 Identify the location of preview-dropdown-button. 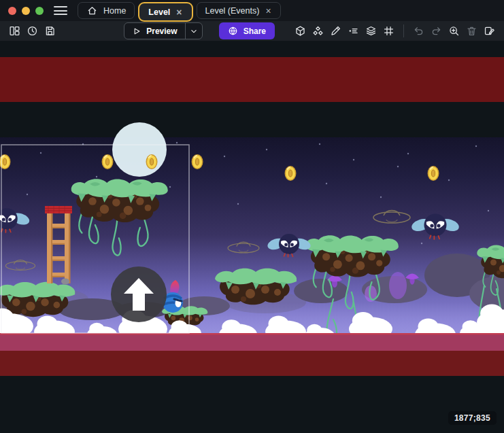
(193, 31).